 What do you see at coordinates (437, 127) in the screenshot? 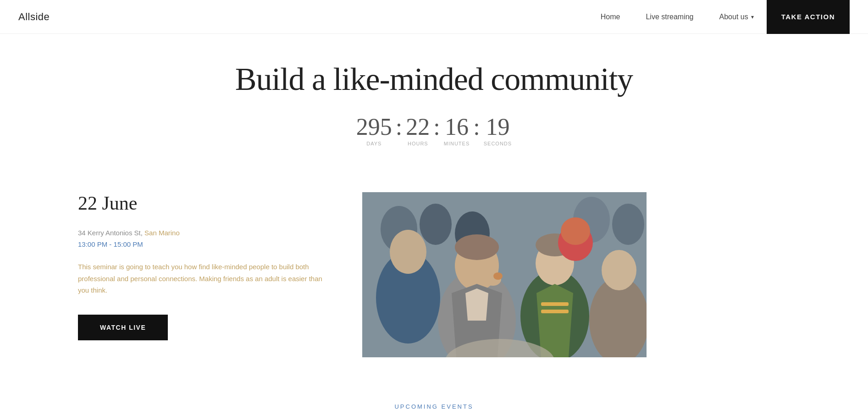
I see `countdown-sep-2: :` at bounding box center [437, 127].